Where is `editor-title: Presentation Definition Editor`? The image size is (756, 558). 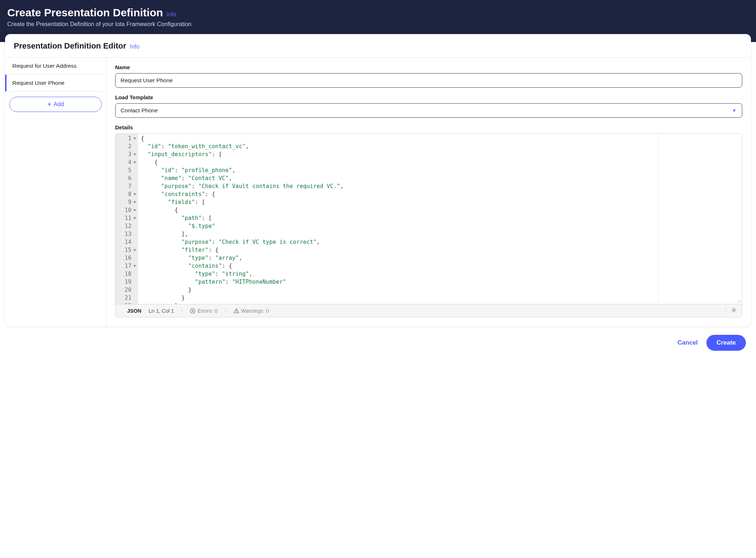
editor-title: Presentation Definition Editor is located at coordinates (70, 46).